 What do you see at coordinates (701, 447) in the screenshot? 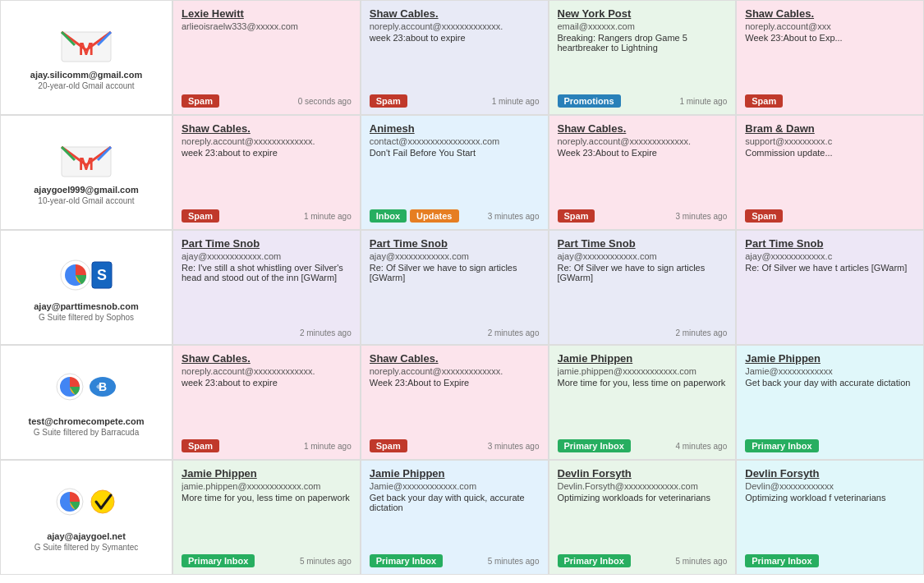
I see `time-4-3: 4 minutes ago` at bounding box center [701, 447].